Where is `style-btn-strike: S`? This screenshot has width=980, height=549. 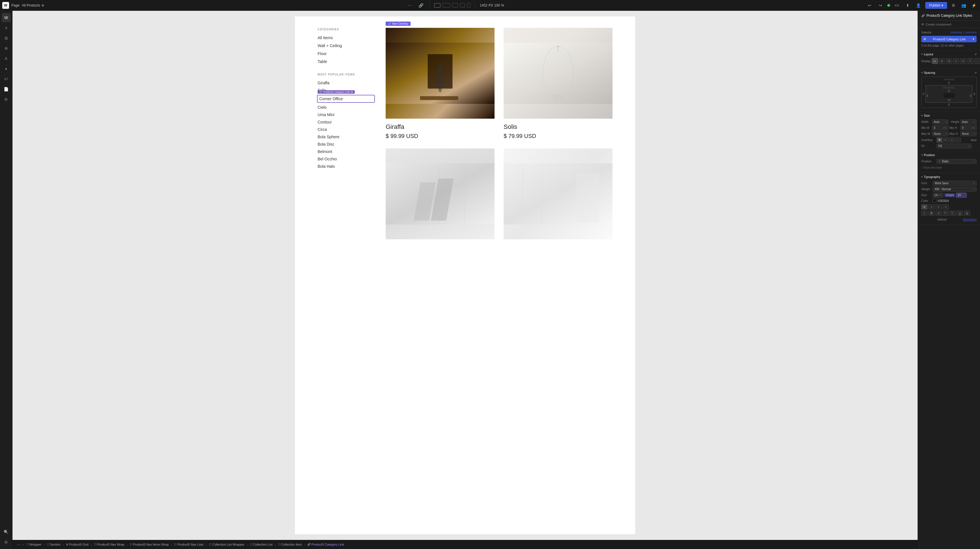
style-btn-strike: S is located at coordinates (967, 213).